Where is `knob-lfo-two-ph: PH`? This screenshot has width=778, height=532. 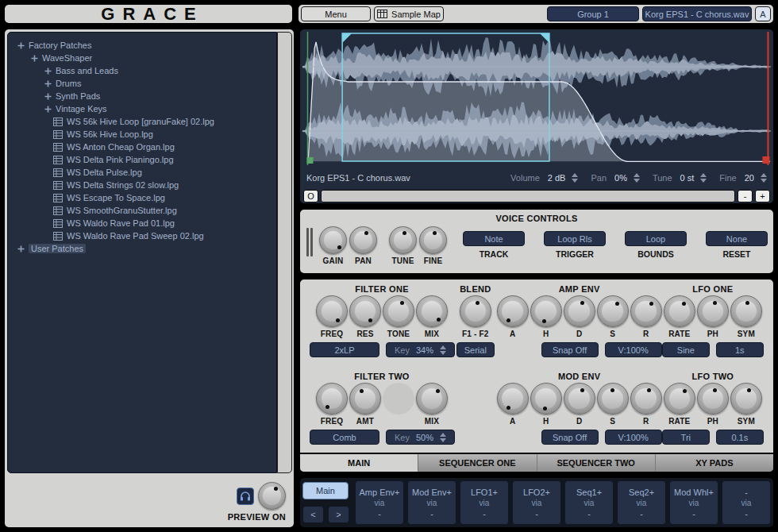
knob-lfo-two-ph: PH is located at coordinates (713, 404).